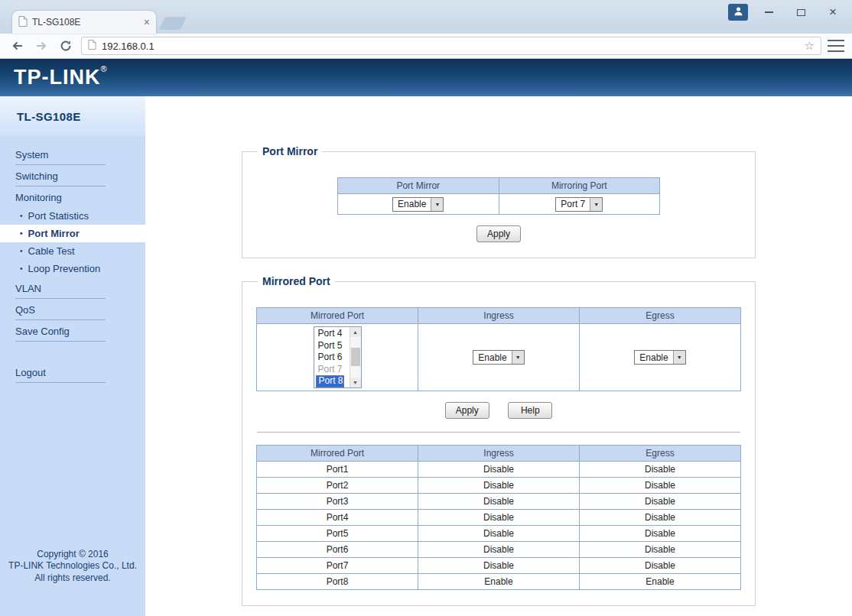  I want to click on mirrored-port-status-table: Mirrored Port Ingress Egress Port1 Disab…, so click(499, 517).